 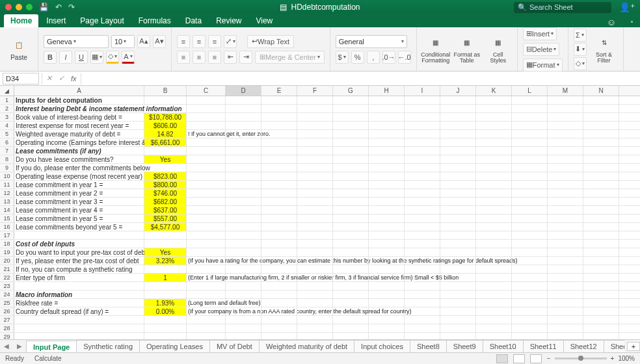 I want to click on cell-C17, so click(x=206, y=235).